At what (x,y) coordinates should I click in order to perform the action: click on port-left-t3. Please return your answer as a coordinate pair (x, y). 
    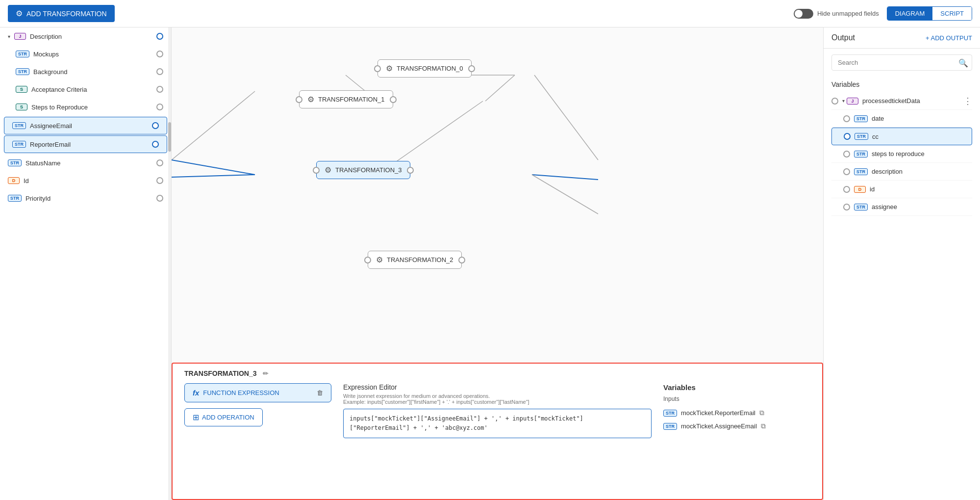
    Looking at the image, I should click on (316, 170).